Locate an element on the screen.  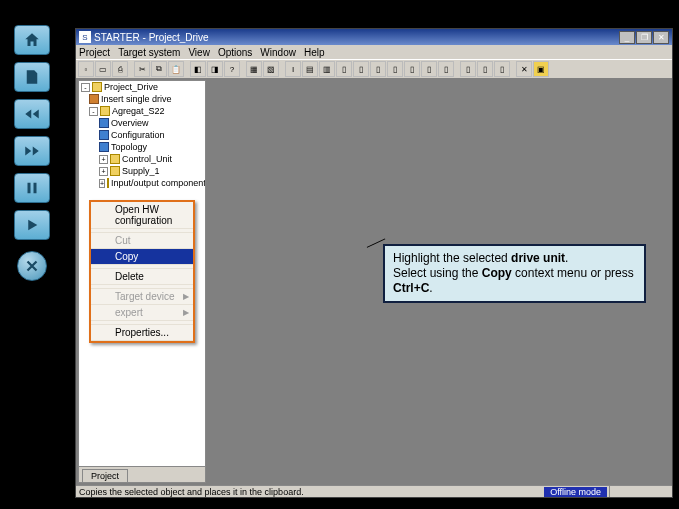
toolbar: ▫ ▭ ⎙ ✂ ⧉ 📋 ◧ ◨ ? ▦ ▧ I ▤ ▥ ▯ ▯ ▯ ▯ ▯ ▯ … is located at coordinates (374, 68).